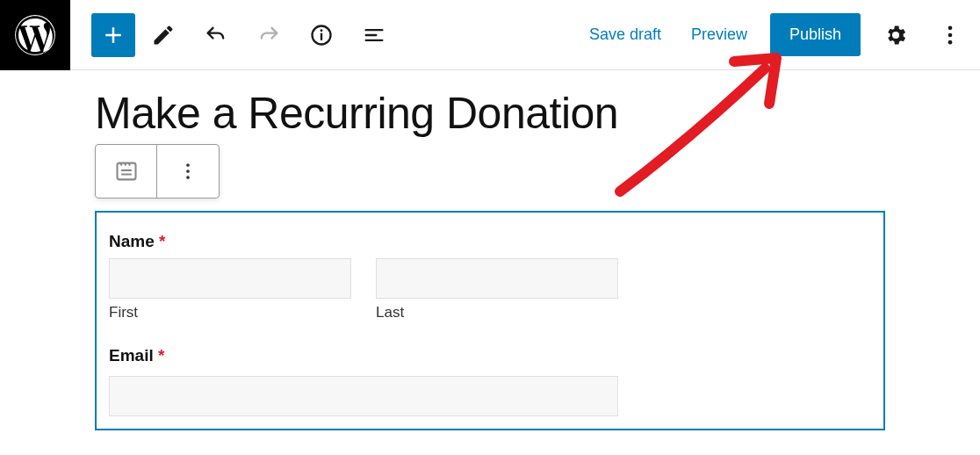 The image size is (980, 455). Describe the element at coordinates (490, 242) in the screenshot. I see `name-label: Name *` at that location.